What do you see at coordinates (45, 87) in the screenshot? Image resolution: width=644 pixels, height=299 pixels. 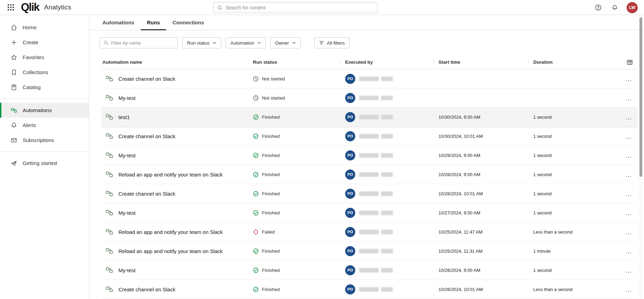 I see `sidebar-item-catalog: Catalog` at bounding box center [45, 87].